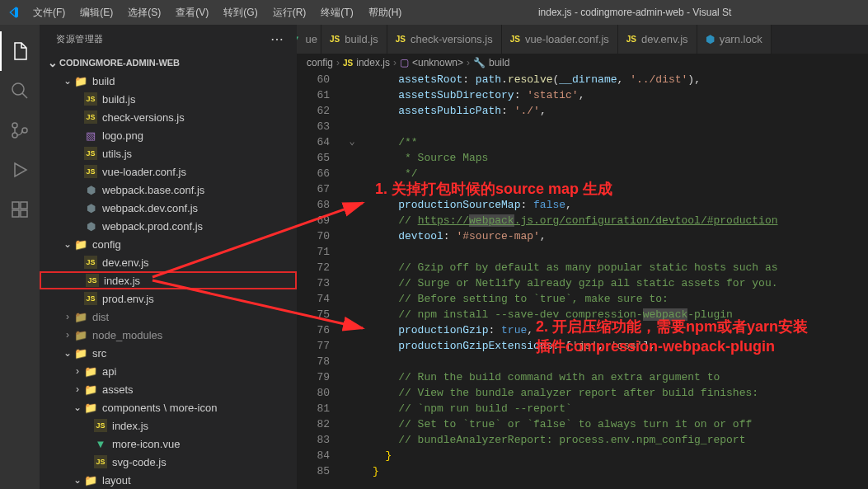  I want to click on sidebar-more-icon: ⋯, so click(277, 40).